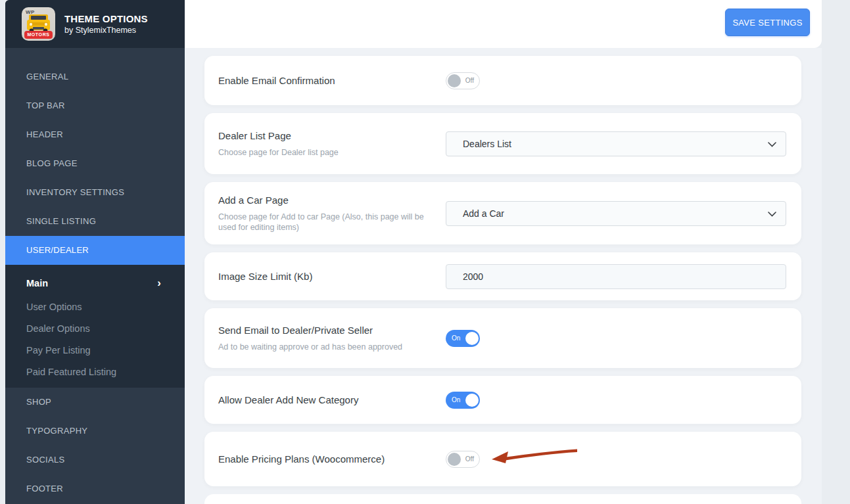 The width and height of the screenshot is (850, 504). What do you see at coordinates (159, 283) in the screenshot?
I see `chevron-right-icon: ›` at bounding box center [159, 283].